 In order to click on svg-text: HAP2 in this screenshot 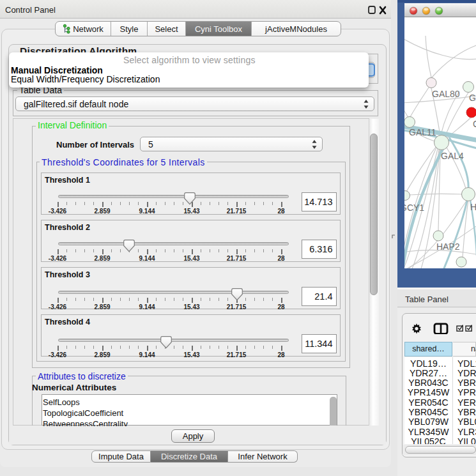, I will do `click(449, 247)`.